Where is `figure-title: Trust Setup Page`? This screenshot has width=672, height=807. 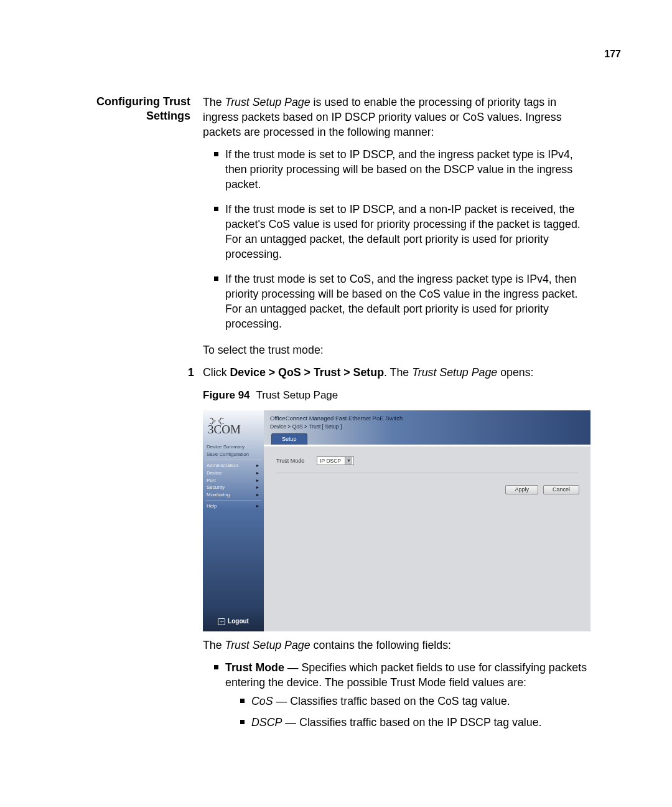
figure-title: Trust Setup Page is located at coordinates (297, 395).